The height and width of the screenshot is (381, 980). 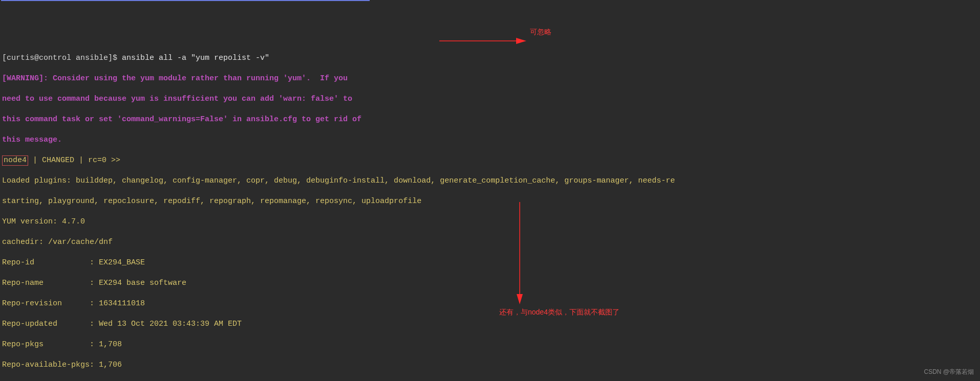 What do you see at coordinates (490, 324) in the screenshot?
I see `repo1-updated: Repo-updated : Wed 13 Oct 2021 03:43:39 …` at bounding box center [490, 324].